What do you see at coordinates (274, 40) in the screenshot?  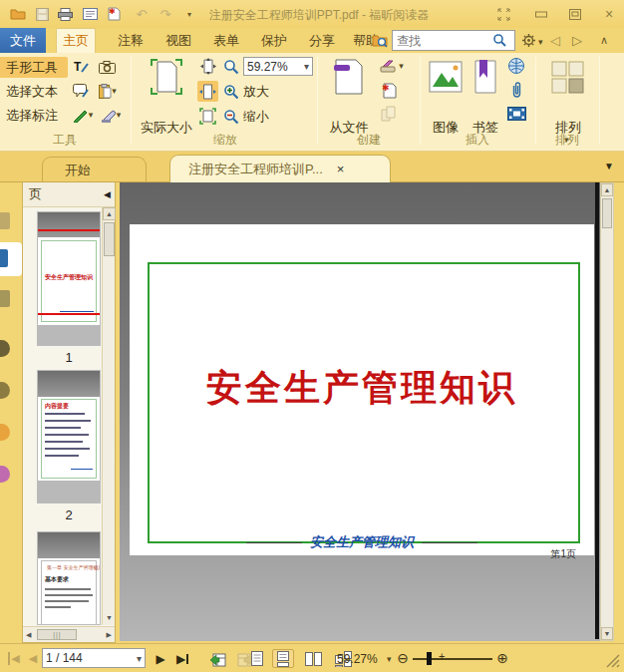 I see `tab-protect: 保护` at bounding box center [274, 40].